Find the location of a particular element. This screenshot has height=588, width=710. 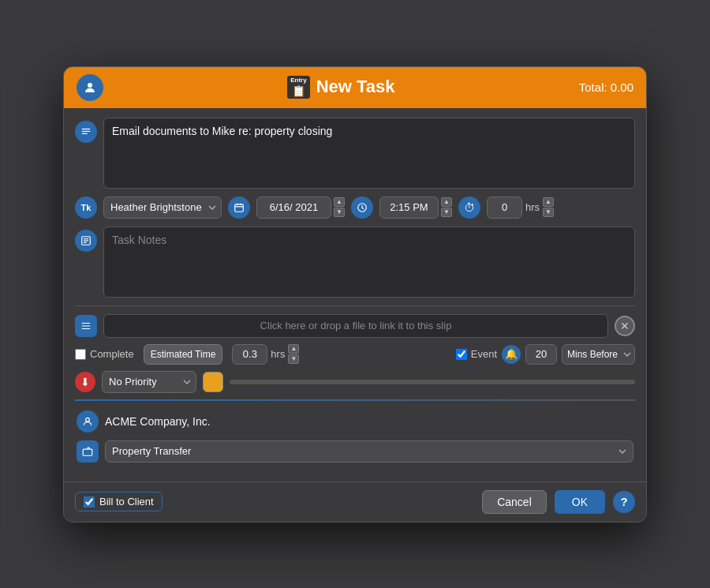

task-notes-input is located at coordinates (369, 262).